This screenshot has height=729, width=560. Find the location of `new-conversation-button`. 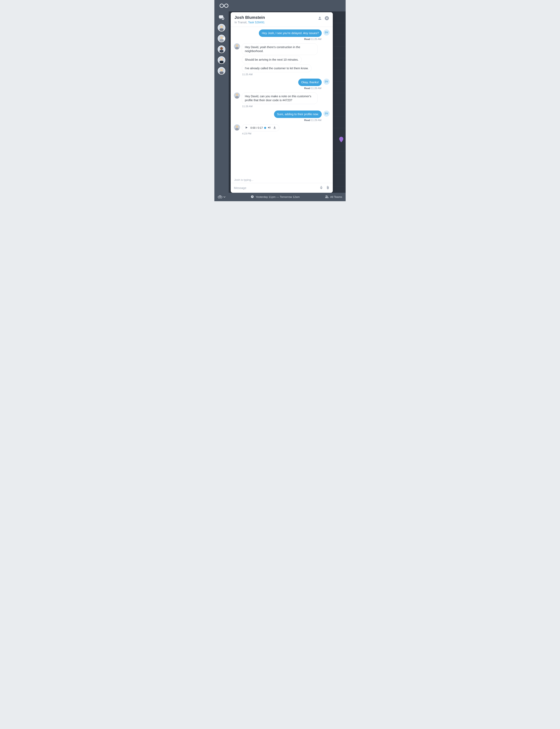

new-conversation-button is located at coordinates (221, 17).